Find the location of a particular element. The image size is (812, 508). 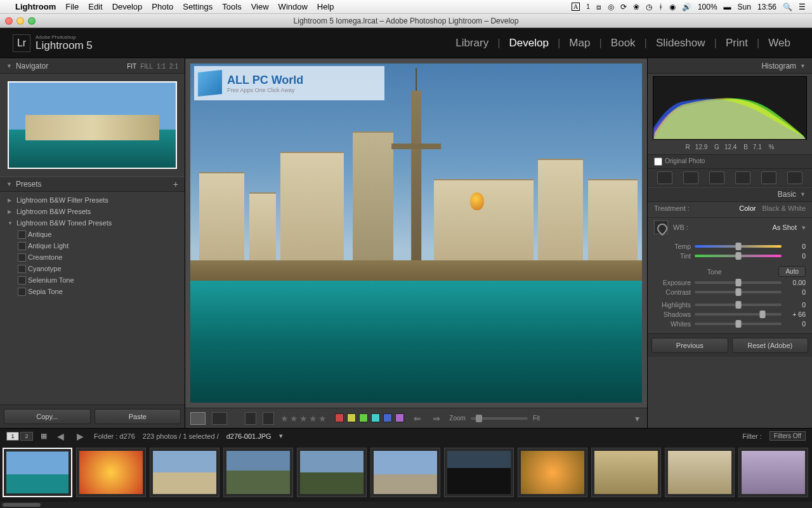

spot-tool is located at coordinates (691, 178).